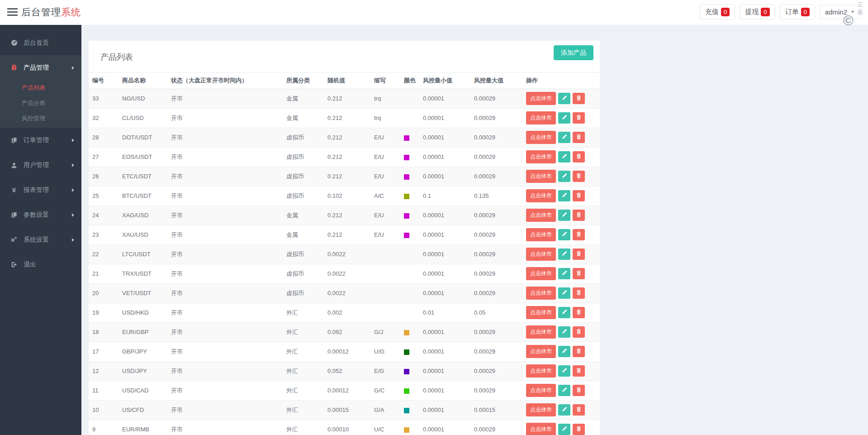  What do you see at coordinates (41, 140) in the screenshot?
I see `sidebar-item-order-management: 订单管理` at bounding box center [41, 140].